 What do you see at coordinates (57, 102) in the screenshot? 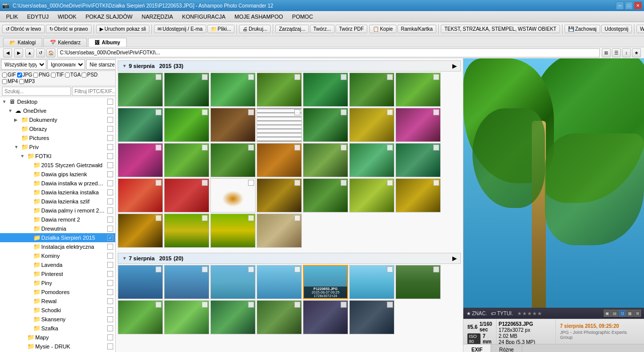
I see `tree-item-desktop: ▼ 🖥 Desktop` at bounding box center [57, 102].